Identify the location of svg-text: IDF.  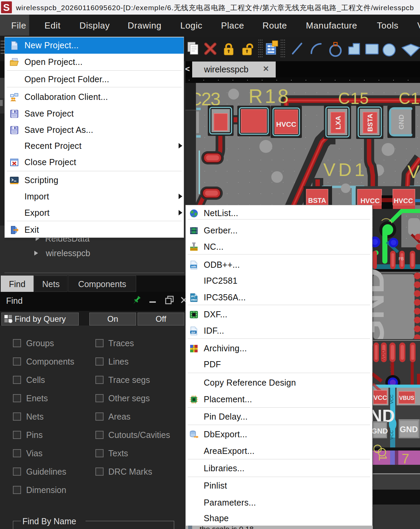
(194, 332).